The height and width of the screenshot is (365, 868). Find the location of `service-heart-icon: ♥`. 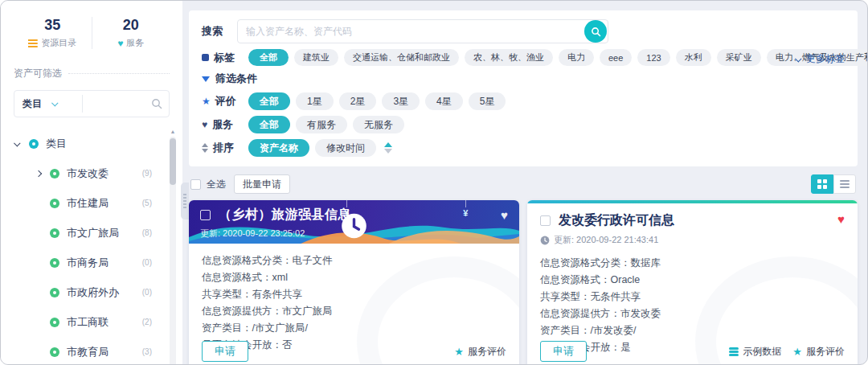

service-heart-icon: ♥ is located at coordinates (121, 43).